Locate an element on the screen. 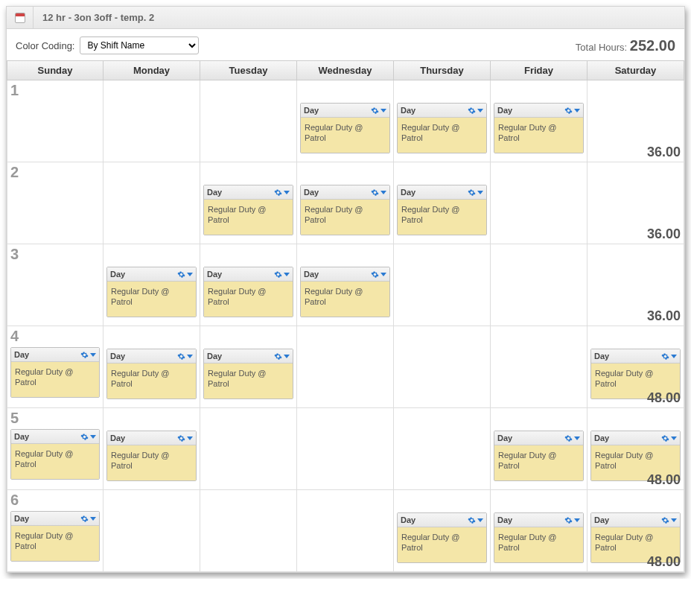 The image size is (691, 616). calendar-cell: 5DayRegular Duty @ Patrol is located at coordinates (55, 449).